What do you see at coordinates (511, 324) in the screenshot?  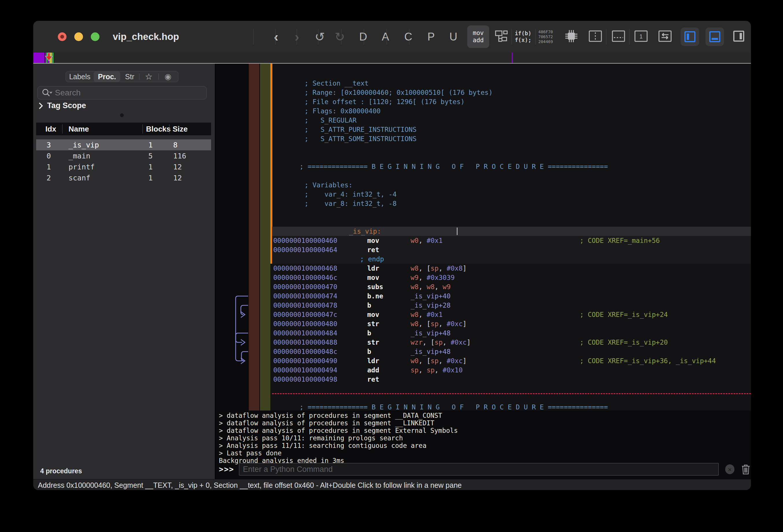 I see `asm-line: 0000000100000480strw8, [sp, #0xc]` at bounding box center [511, 324].